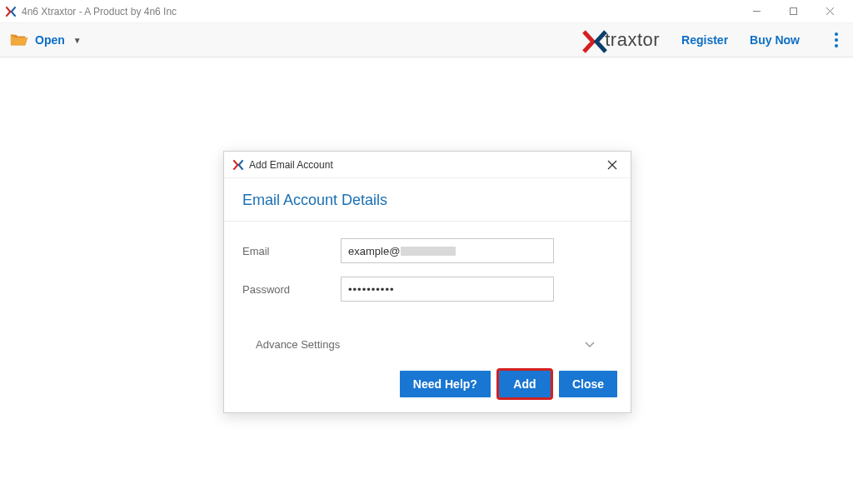 This screenshot has height=504, width=853. Describe the element at coordinates (292, 290) in the screenshot. I see `password-label: Password` at that location.